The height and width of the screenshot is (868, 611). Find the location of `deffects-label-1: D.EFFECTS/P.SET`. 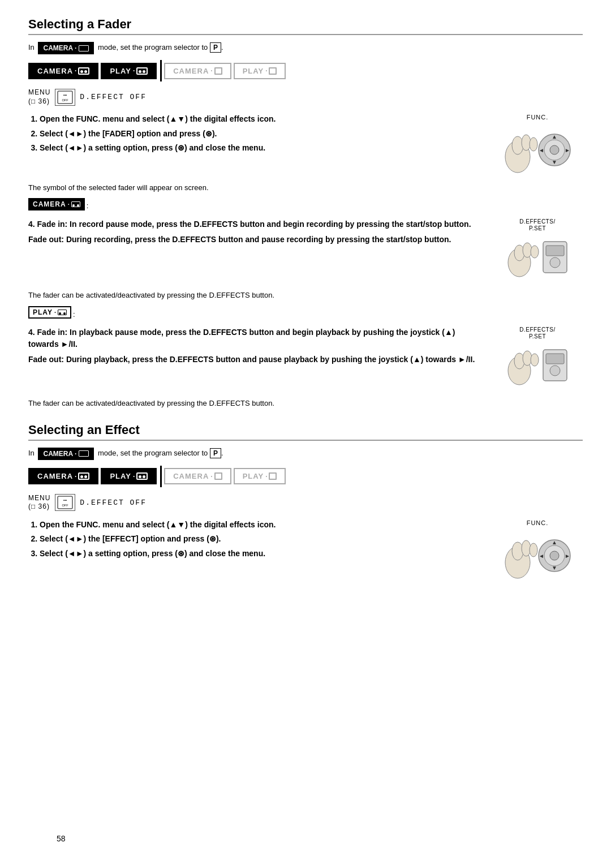

deffects-label-1: D.EFFECTS/P.SET is located at coordinates (537, 225).